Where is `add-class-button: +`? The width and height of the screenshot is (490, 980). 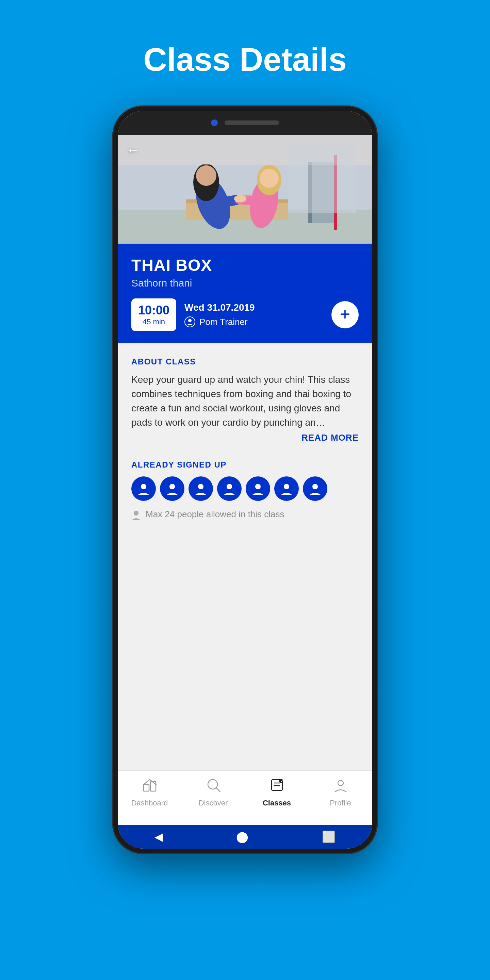
add-class-button: + is located at coordinates (345, 315).